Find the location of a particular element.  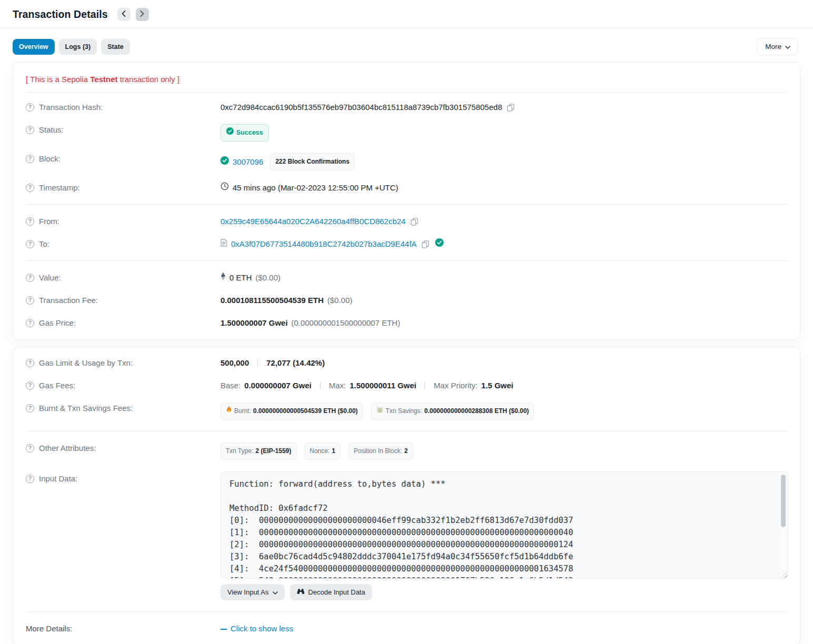

gas-price-eth: (0.000000001500000007 ETH) is located at coordinates (346, 323).